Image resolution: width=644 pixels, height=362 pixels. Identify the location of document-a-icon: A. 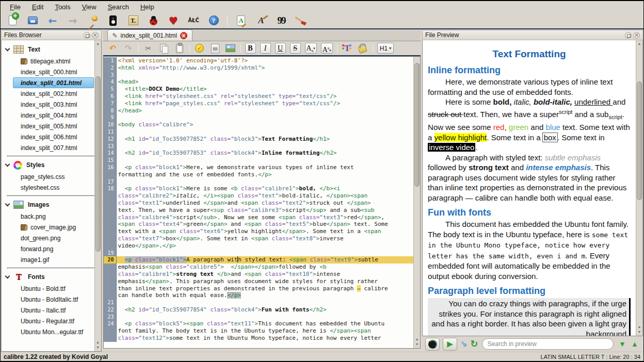
(241, 21).